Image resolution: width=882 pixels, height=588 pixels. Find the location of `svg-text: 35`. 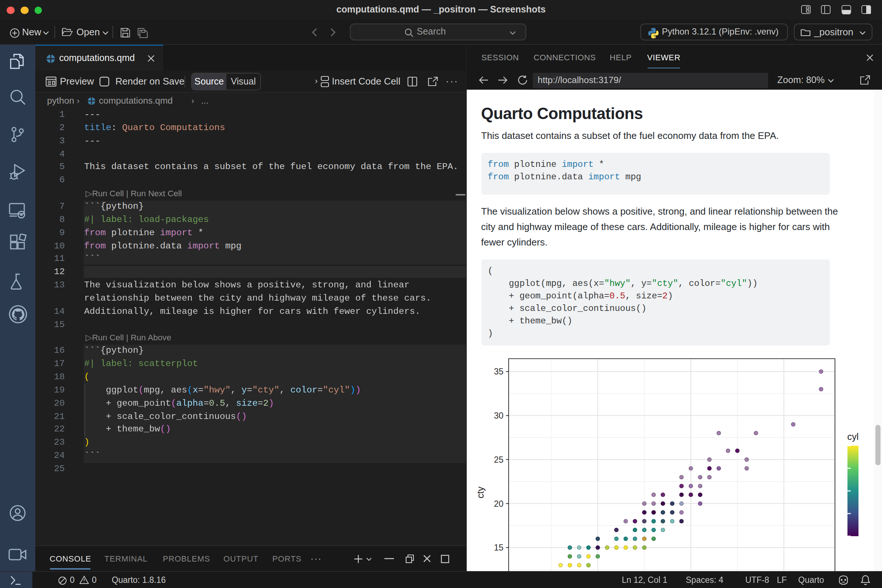

svg-text: 35 is located at coordinates (499, 372).